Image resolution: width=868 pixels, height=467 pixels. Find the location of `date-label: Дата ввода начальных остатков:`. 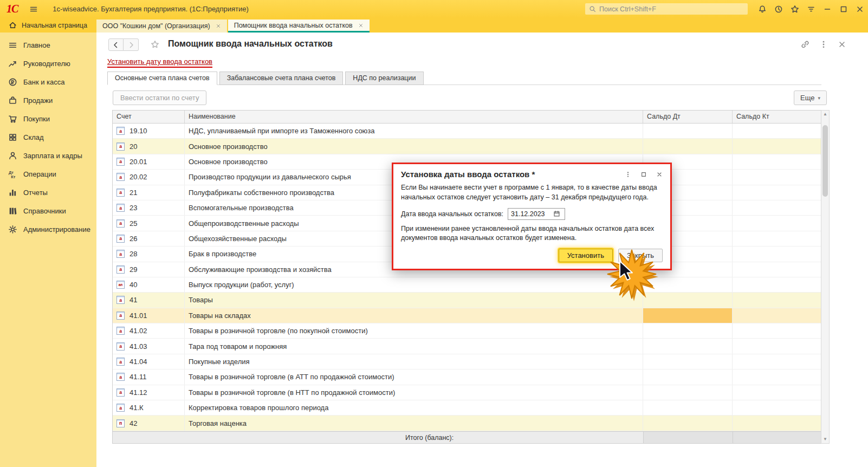

date-label: Дата ввода начальных остатков: is located at coordinates (452, 214).